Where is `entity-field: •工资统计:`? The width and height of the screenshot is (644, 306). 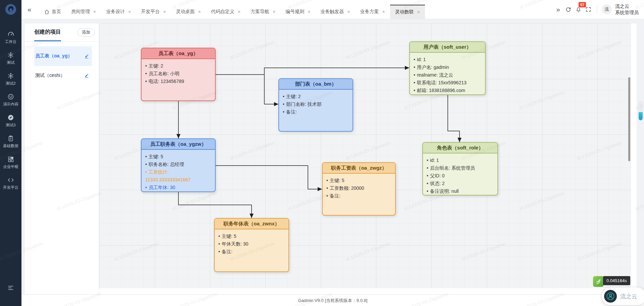
entity-field: •工资统计: is located at coordinates (178, 172).